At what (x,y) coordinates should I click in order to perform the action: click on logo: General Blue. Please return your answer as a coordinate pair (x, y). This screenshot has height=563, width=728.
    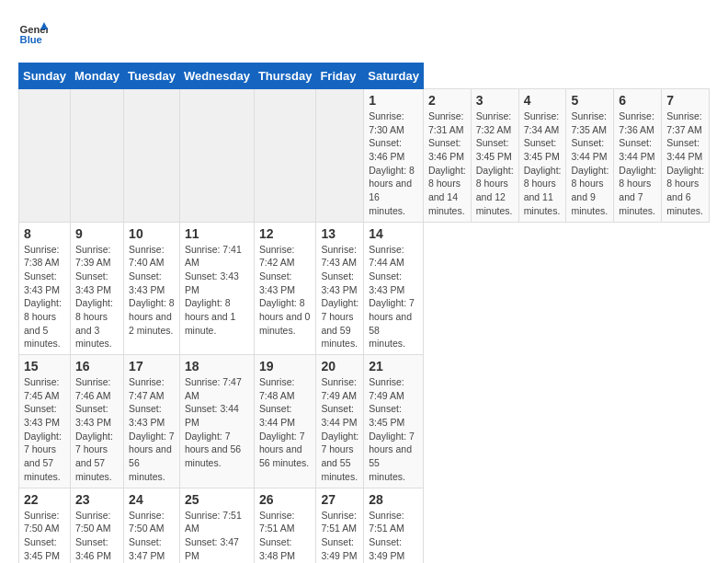
    Looking at the image, I should click on (35, 33).